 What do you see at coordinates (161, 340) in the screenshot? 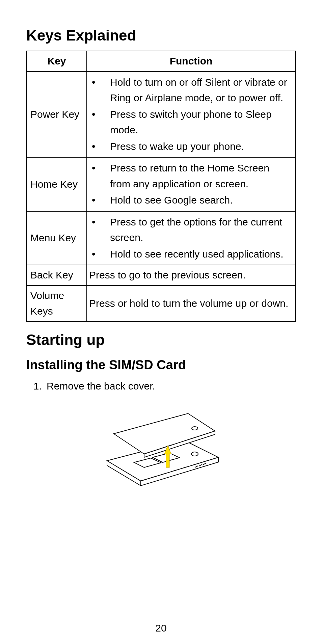
I see `starting-up-heading: Starting up` at bounding box center [161, 340].